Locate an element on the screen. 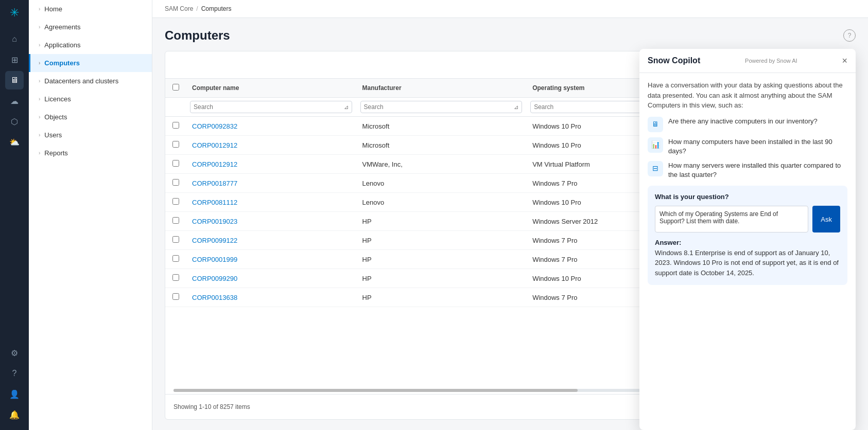  copilot-suggestions: 🖥 Are there any inactive computers in ou… is located at coordinates (748, 148).